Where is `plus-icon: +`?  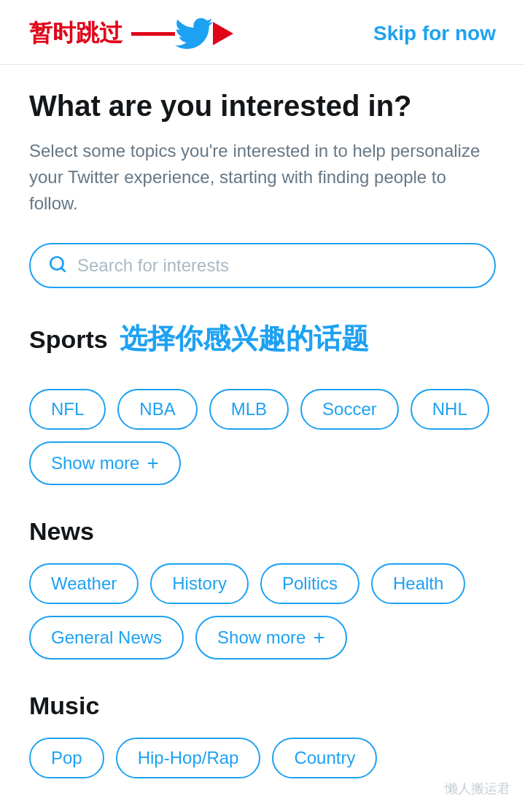
plus-icon: + is located at coordinates (152, 463).